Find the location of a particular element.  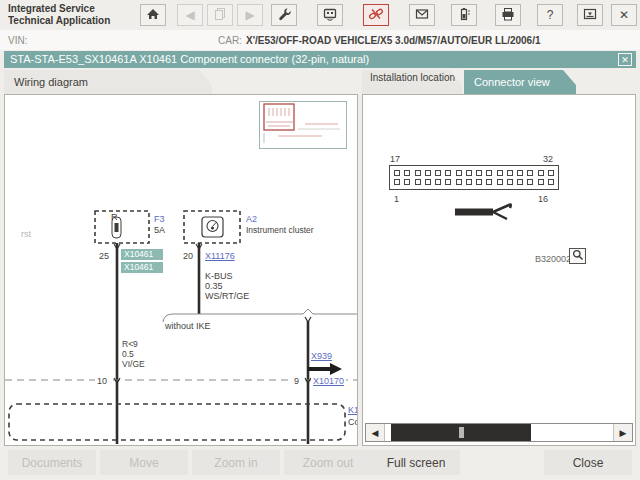

horizontal-scrollbar: ◀ ▶ is located at coordinates (499, 432).